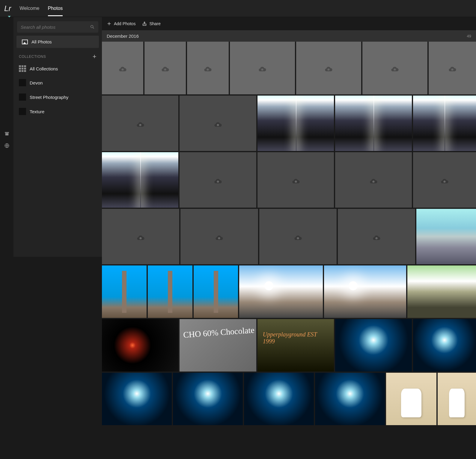  I want to click on photo-row: !!!!, so click(289, 180).